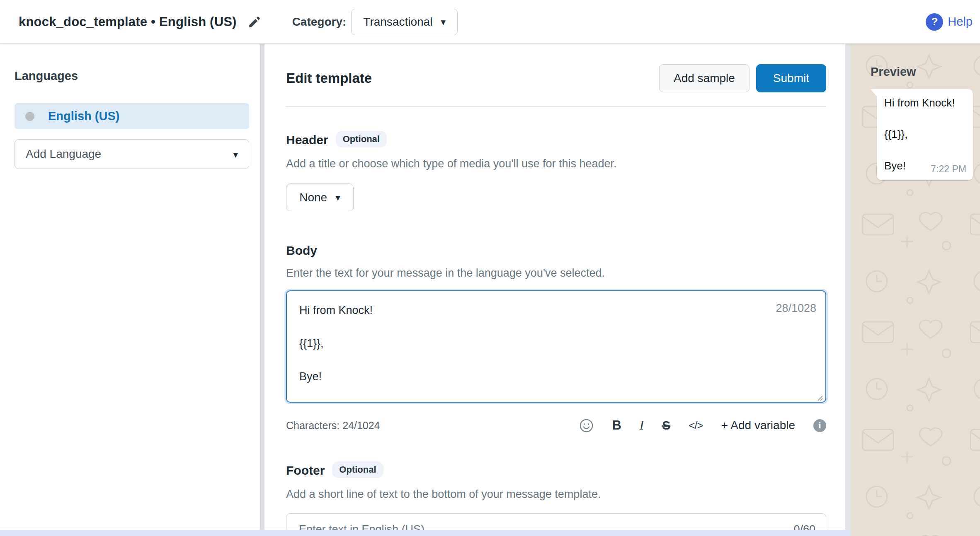 The width and height of the screenshot is (980, 536). I want to click on sidebar-divider, so click(262, 290).